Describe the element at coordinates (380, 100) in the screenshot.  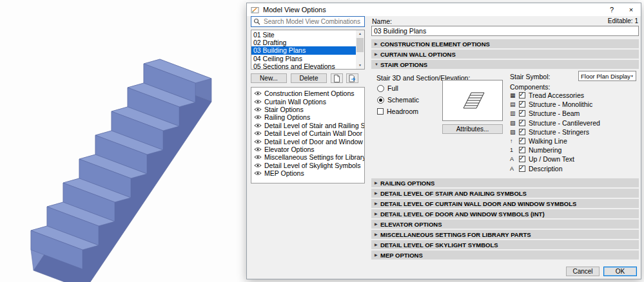
I see `radio-schematic-circle-icon` at that location.